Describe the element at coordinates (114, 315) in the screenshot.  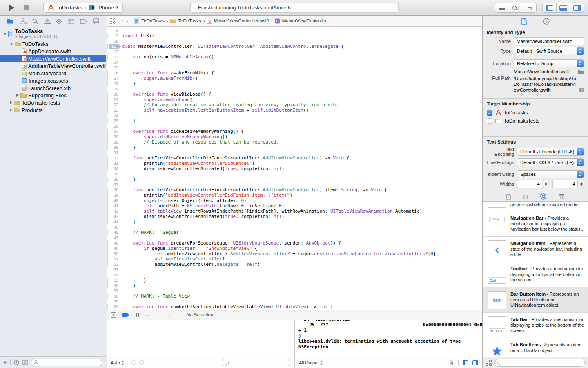
I see `hide-debug-area-button` at that location.